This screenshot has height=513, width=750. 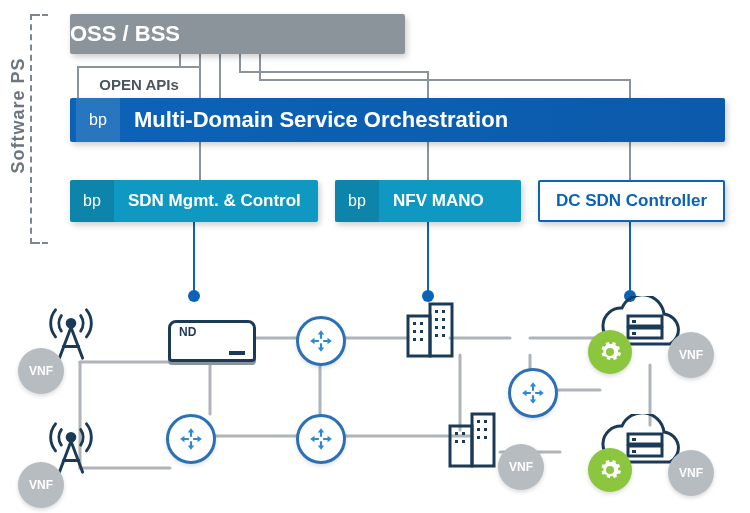 What do you see at coordinates (223, 201) in the screenshot?
I see `sdn-label: SDN Mgmt. & Control` at bounding box center [223, 201].